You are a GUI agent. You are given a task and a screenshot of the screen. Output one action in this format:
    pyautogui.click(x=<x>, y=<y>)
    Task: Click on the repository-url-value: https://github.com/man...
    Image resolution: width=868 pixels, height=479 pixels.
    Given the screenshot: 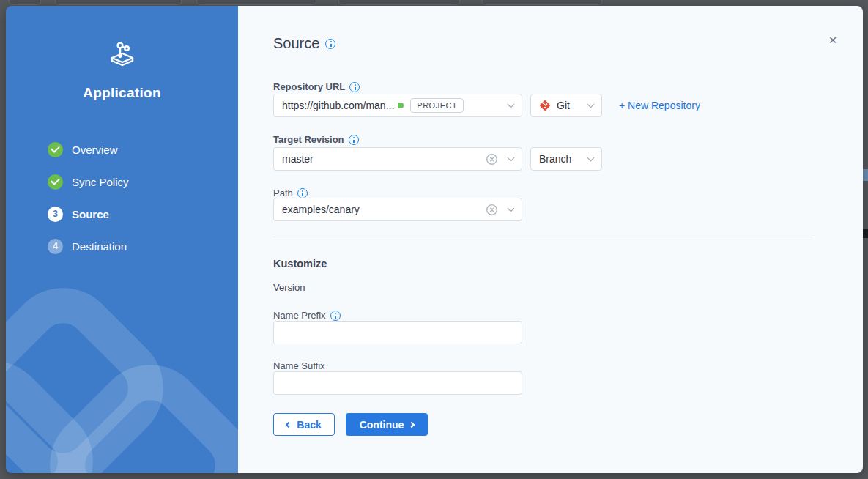 What is the action you would take?
    pyautogui.click(x=338, y=105)
    